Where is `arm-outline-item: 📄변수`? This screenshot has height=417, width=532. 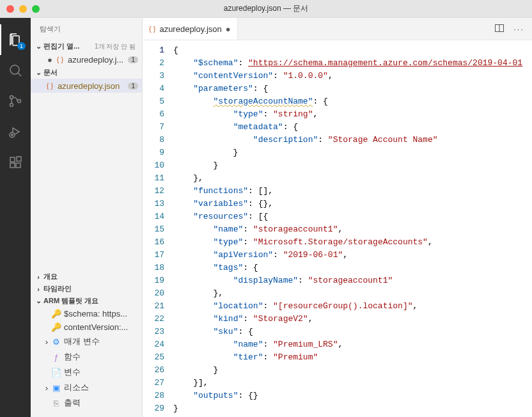
arm-outline-item: 📄변수 is located at coordinates (86, 372).